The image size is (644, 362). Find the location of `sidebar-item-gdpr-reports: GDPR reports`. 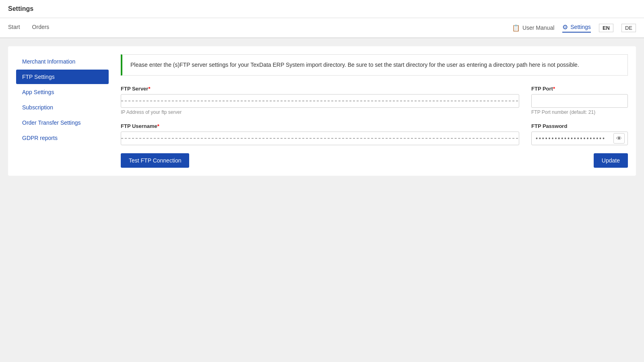

sidebar-item-gdpr-reports: GDPR reports is located at coordinates (62, 138).